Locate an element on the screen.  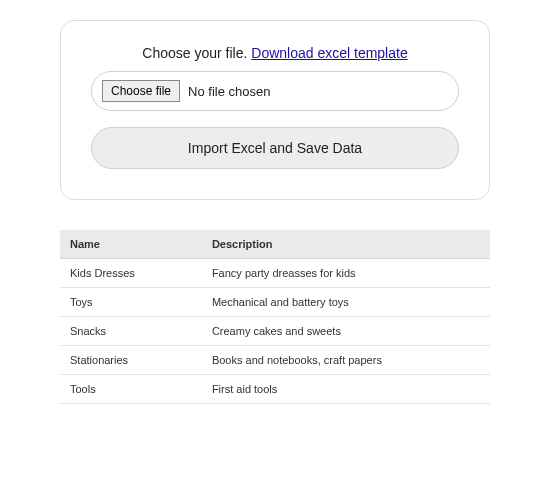
download-template-link: Download excel template is located at coordinates (329, 53).